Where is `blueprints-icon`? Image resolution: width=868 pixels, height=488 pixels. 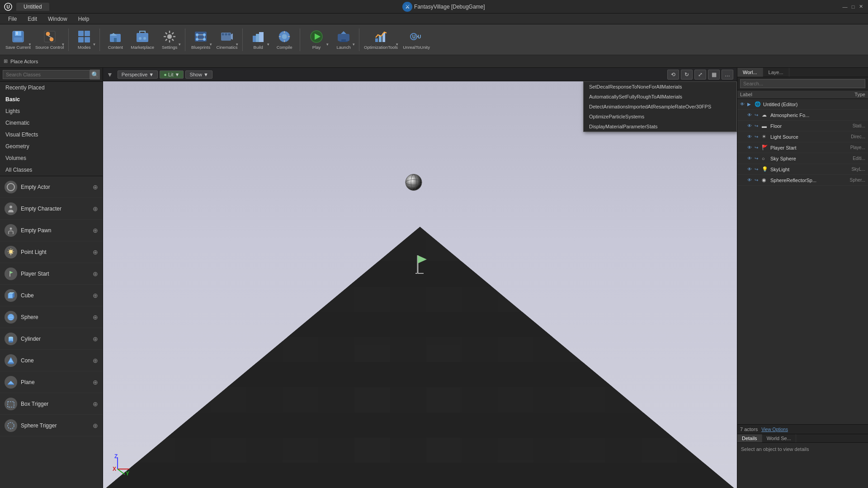
blueprints-icon is located at coordinates (201, 37).